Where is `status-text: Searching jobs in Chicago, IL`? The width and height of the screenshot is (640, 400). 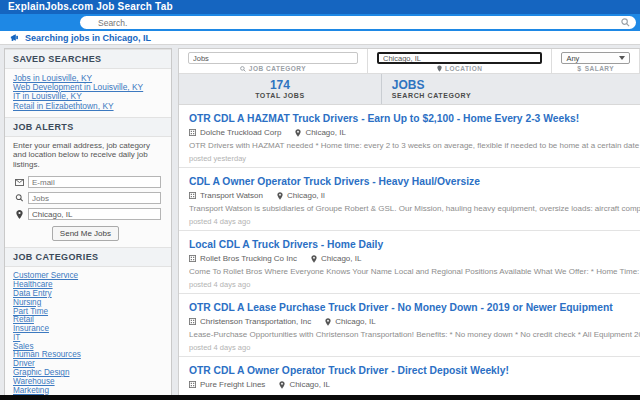
status-text: Searching jobs in Chicago, IL is located at coordinates (88, 38).